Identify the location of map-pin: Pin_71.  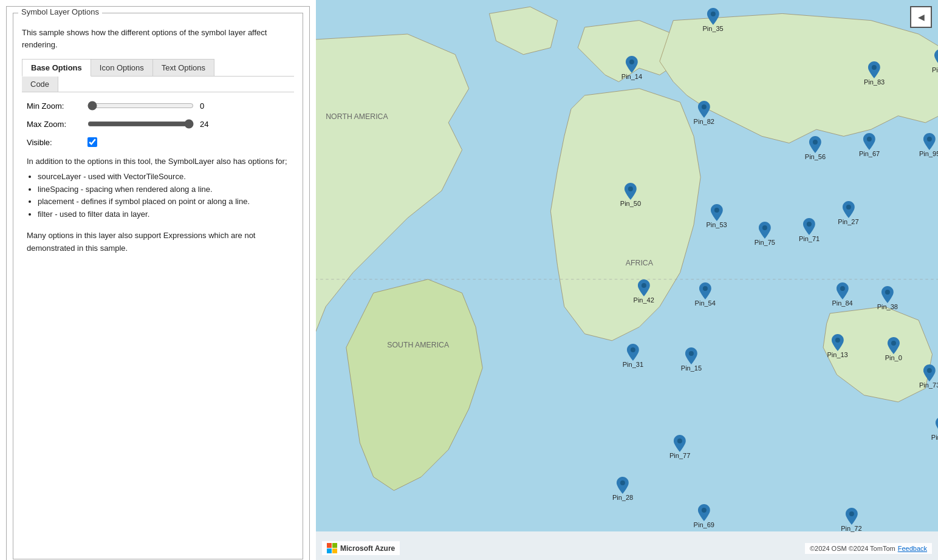
(809, 230).